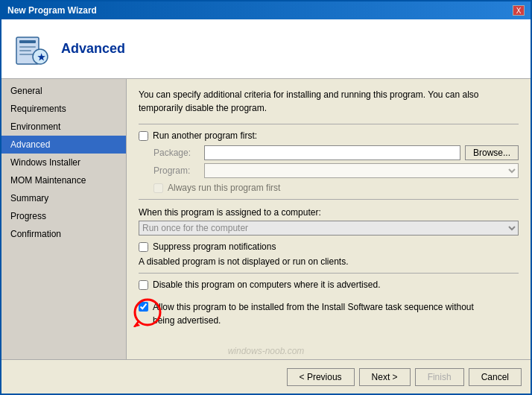 The height and width of the screenshot is (395, 532). I want to click on title-bar: New Program Wizard X, so click(266, 10).